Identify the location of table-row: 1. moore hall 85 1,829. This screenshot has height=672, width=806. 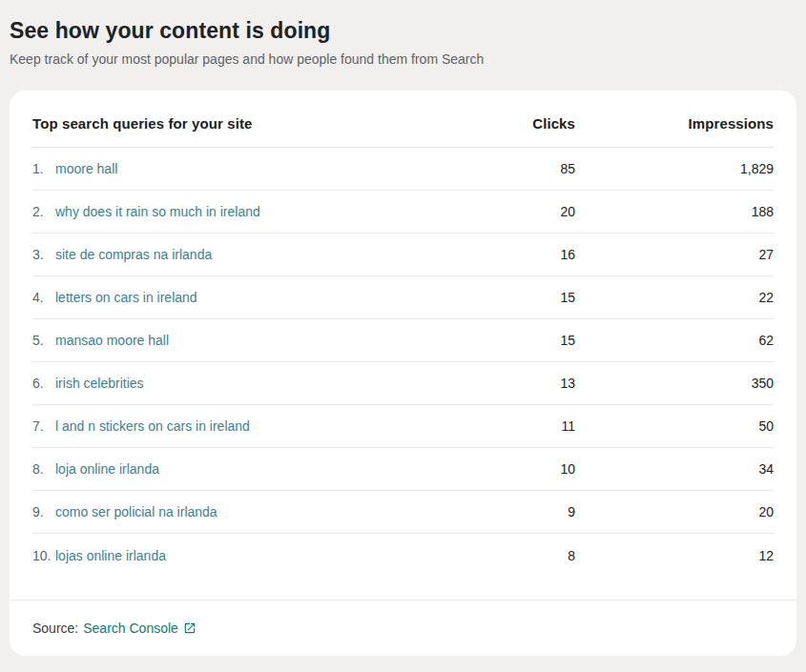
(403, 170).